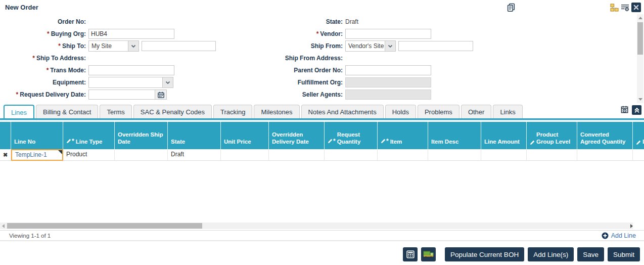 Image resolution: width=644 pixels, height=265 pixels. I want to click on cell-request-quantity, so click(351, 155).